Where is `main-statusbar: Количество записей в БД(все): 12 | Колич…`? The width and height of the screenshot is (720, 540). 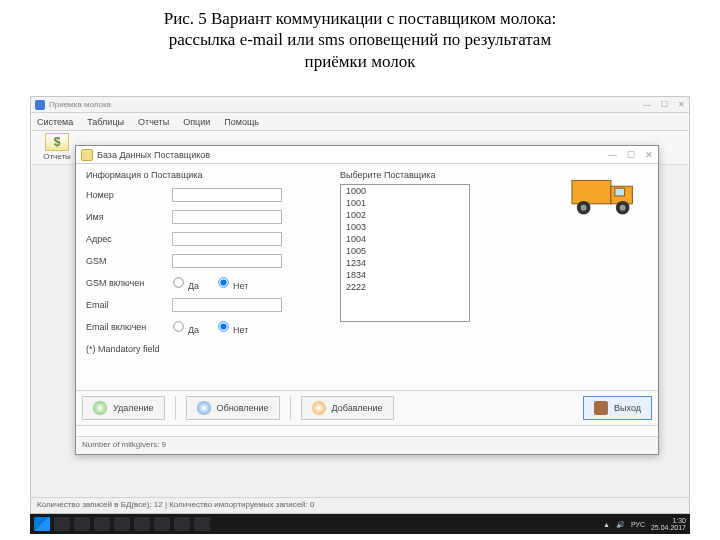
main-statusbar: Количество записей в БД(все): 12 | Колич… is located at coordinates (360, 505).